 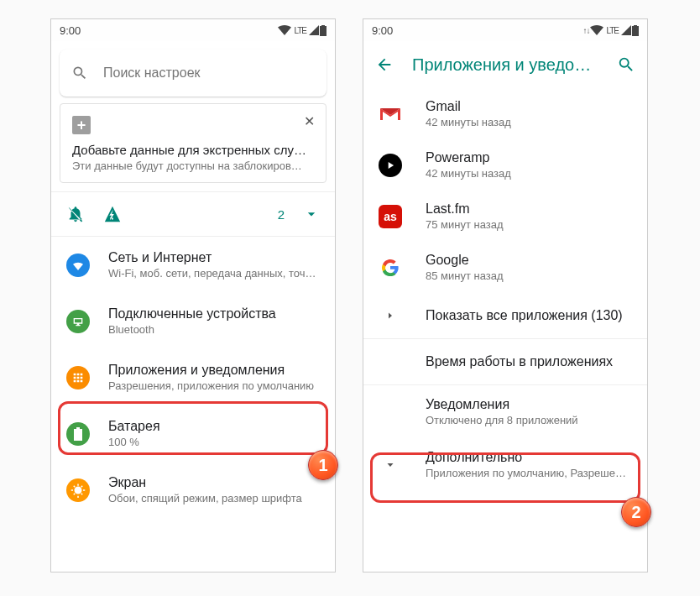 I want to click on show-all-apps: Показать все приложения (130), so click(x=505, y=316).